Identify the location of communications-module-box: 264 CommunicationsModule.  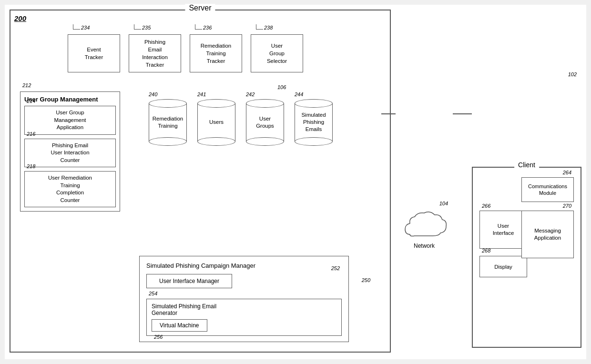
(548, 190).